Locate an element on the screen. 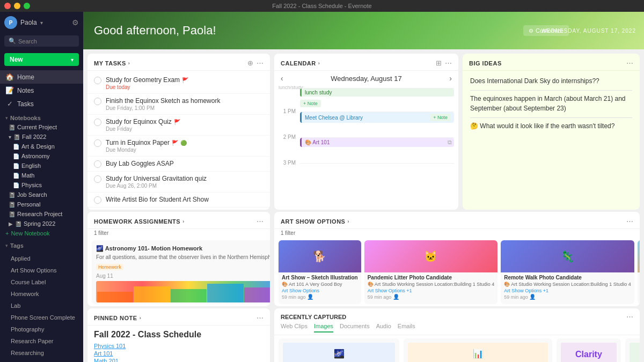 This screenshot has width=644, height=362. pinned-more-icon: ⋯ is located at coordinates (260, 317).